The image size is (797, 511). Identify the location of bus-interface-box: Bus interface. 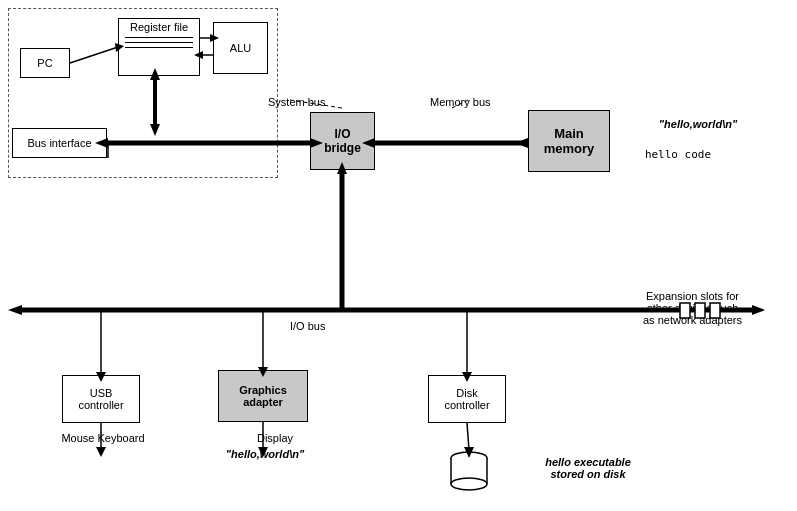
(60, 143).